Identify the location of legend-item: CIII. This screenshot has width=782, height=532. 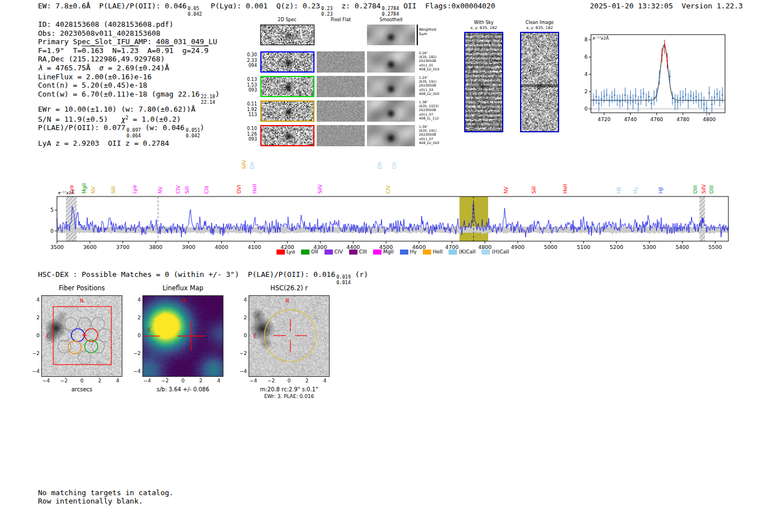
(358, 252).